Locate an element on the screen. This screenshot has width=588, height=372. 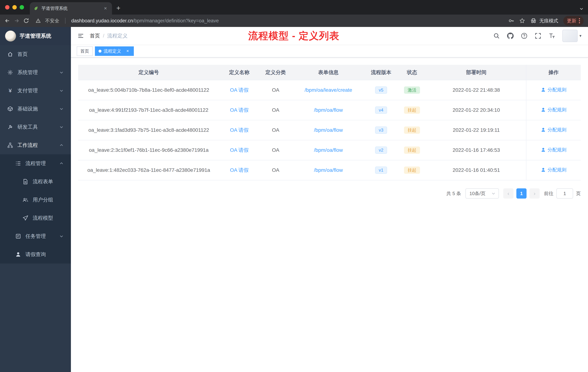
tab-list-chevron-icon is located at coordinates (581, 9).